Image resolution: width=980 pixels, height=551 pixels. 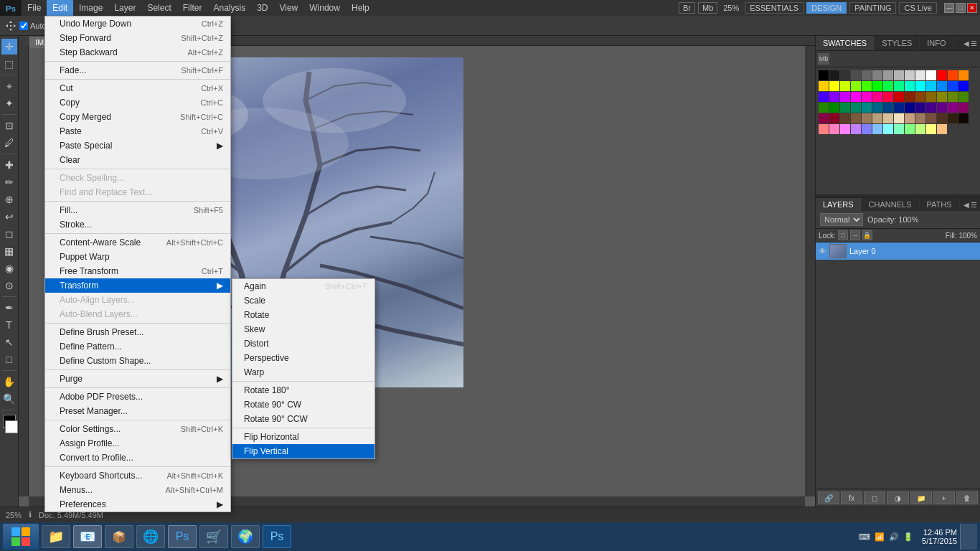 I want to click on menu-edit: Edit, so click(x=60, y=8).